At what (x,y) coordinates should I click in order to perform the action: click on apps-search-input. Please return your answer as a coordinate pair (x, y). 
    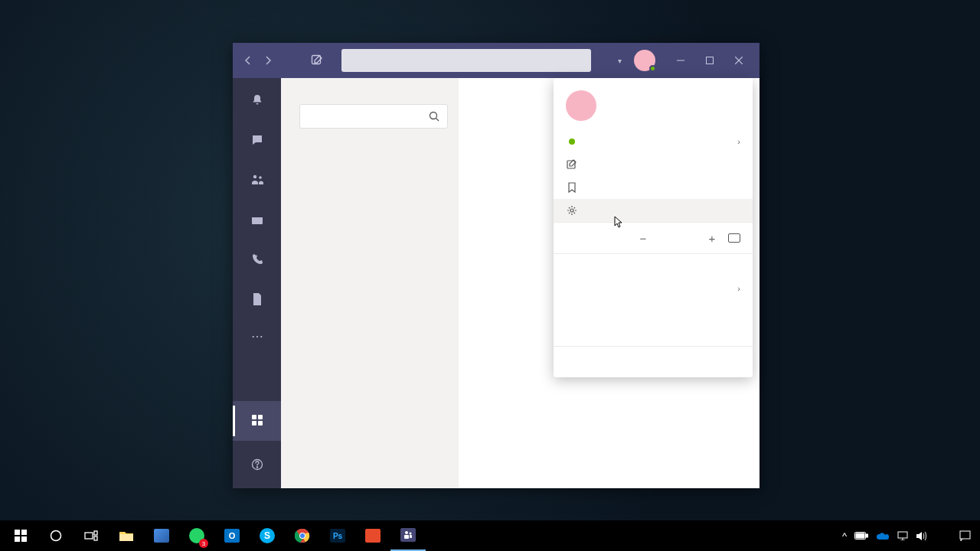
    Looking at the image, I should click on (374, 116).